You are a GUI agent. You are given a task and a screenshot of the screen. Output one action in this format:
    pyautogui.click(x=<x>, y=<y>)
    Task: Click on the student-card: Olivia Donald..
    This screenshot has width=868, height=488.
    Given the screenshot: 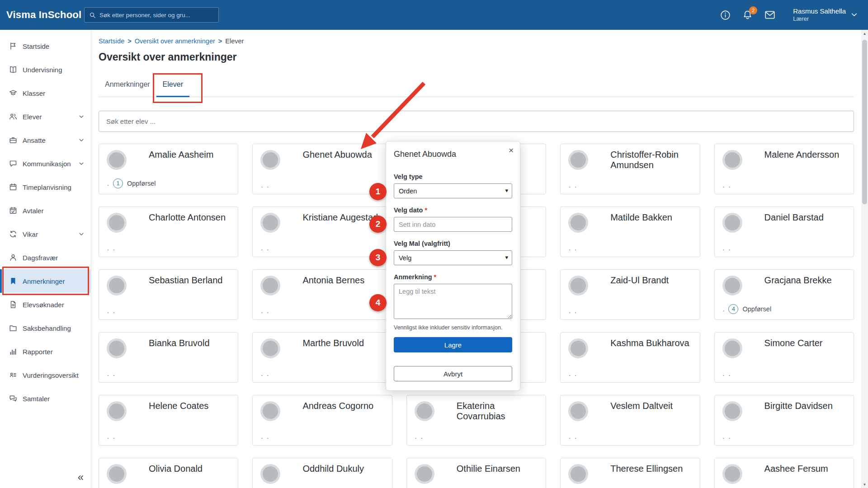 What is the action you would take?
    pyautogui.click(x=168, y=473)
    